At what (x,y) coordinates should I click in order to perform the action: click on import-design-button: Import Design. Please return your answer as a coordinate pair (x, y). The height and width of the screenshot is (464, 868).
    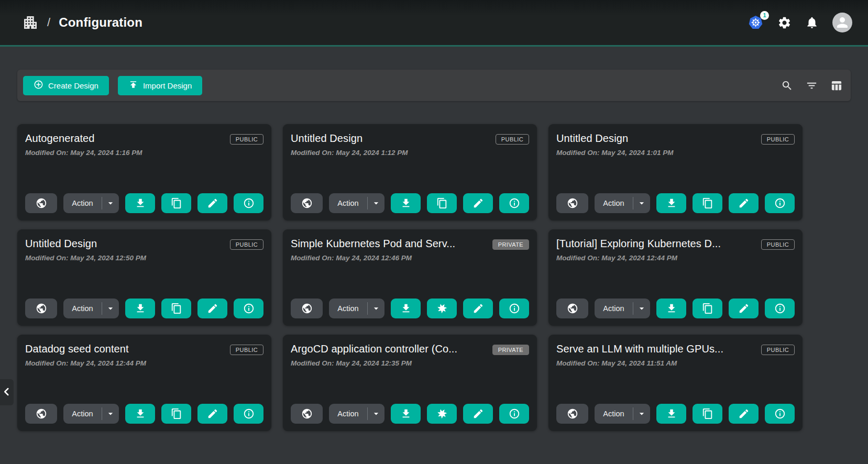
    Looking at the image, I should click on (160, 86).